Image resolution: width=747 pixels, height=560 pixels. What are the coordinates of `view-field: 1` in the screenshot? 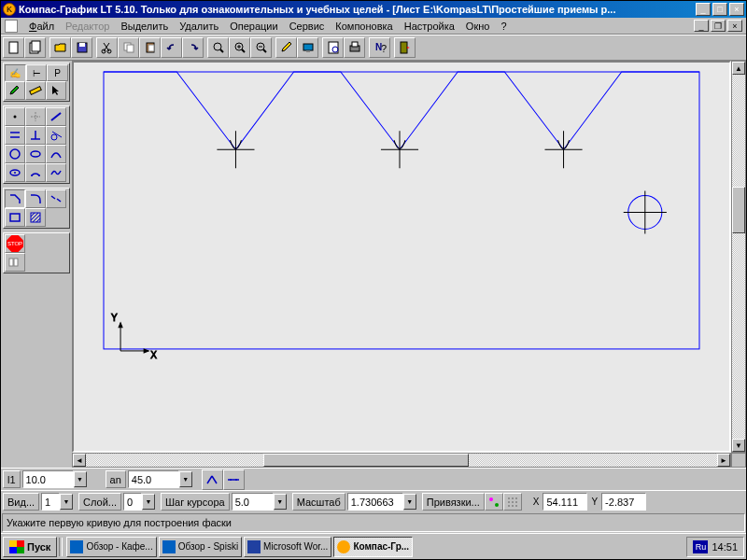 It's located at (50, 502).